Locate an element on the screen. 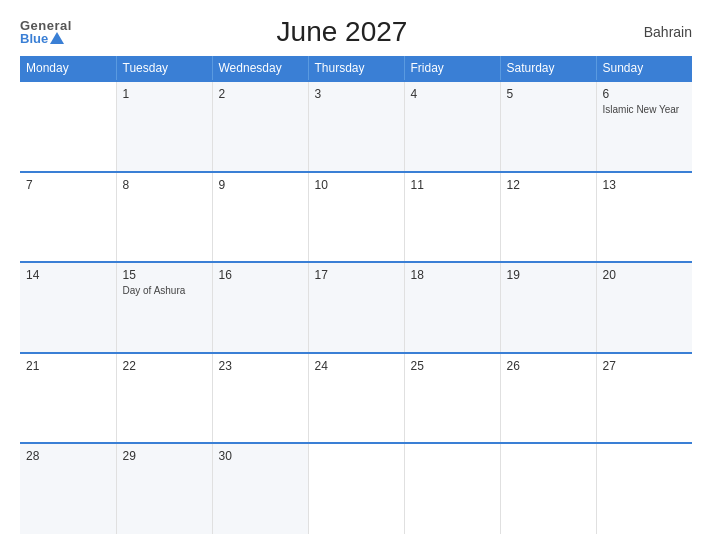  calendar-cell: 23 is located at coordinates (260, 398).